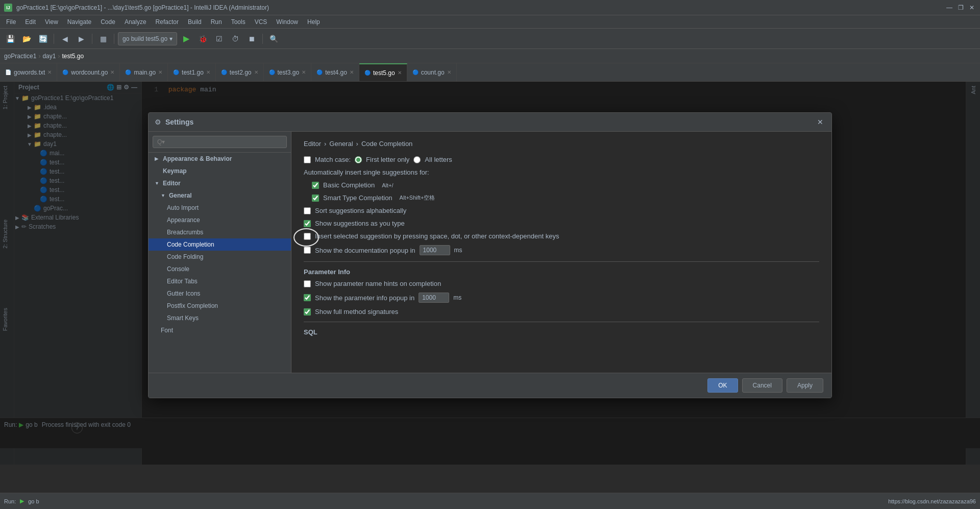  Describe the element at coordinates (203, 39) in the screenshot. I see `debug-button: 🐞` at that location.